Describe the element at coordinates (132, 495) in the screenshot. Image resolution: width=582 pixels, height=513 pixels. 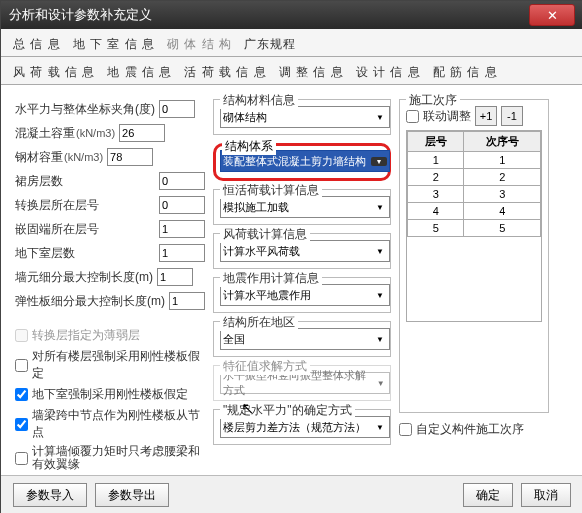
I see `btn-export: 参数导出` at that location.